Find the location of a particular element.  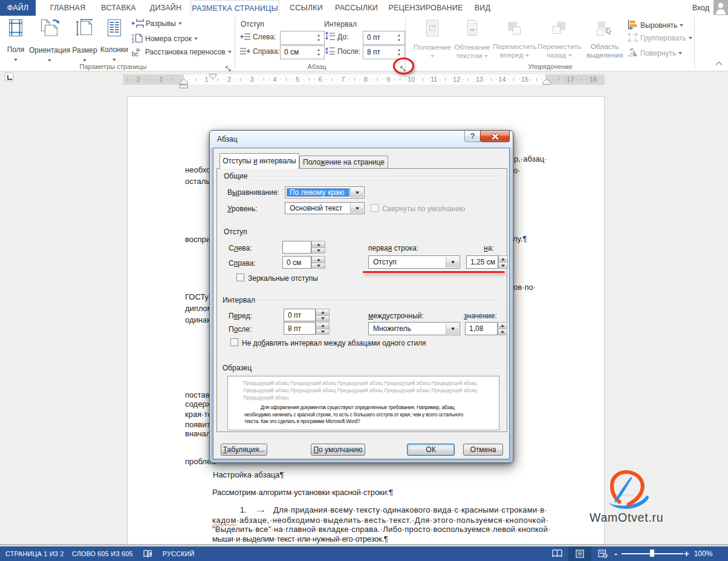

tabs-button: Табуляция... is located at coordinates (244, 450).